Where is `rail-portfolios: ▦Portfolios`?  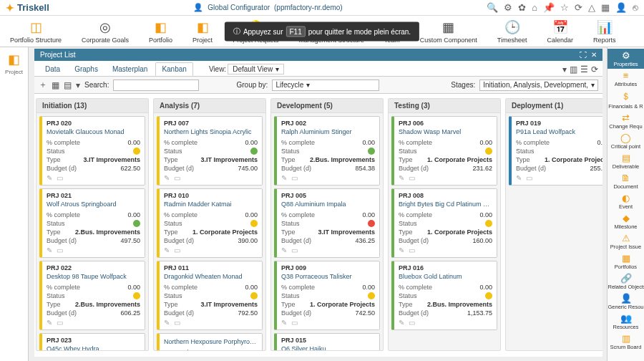
rail-portfolios: ▦Portfolios is located at coordinates (625, 261).